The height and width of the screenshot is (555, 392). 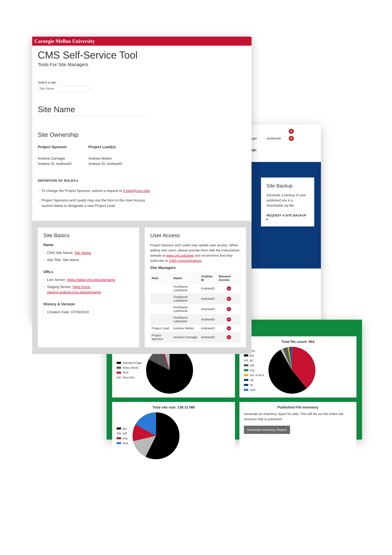 I want to click on note-item: Project Sponsors and Leads may use the f…, so click(x=96, y=203).